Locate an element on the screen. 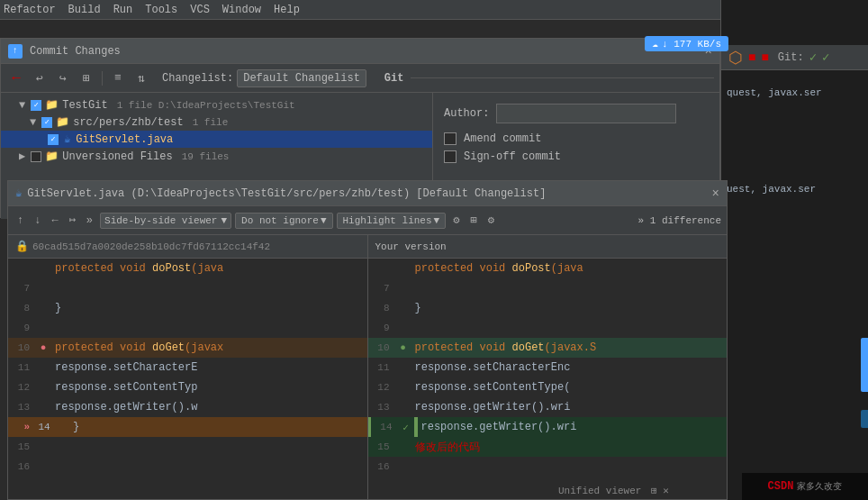 This screenshot has width=868, height=500. diff-nav-down-btn: ↓ is located at coordinates (38, 221).